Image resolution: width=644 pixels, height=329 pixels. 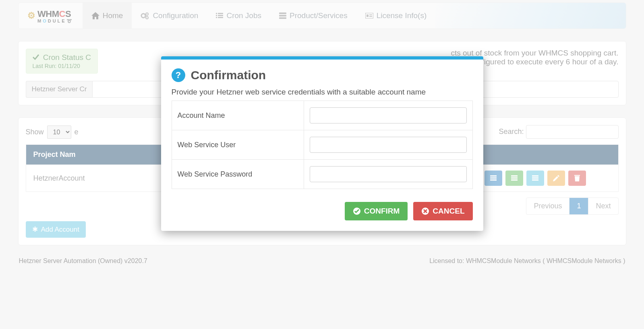 I want to click on input-account-name, so click(x=388, y=115).